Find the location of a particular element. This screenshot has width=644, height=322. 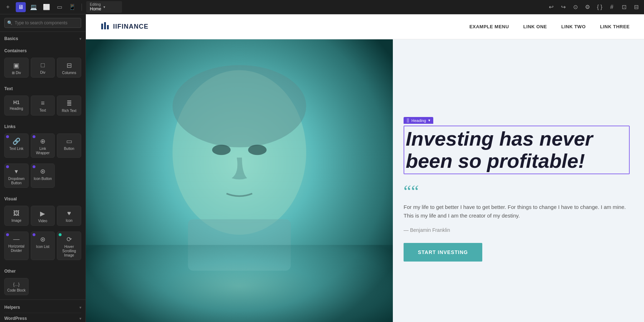

icon-list-label: Icon List is located at coordinates (43, 247).